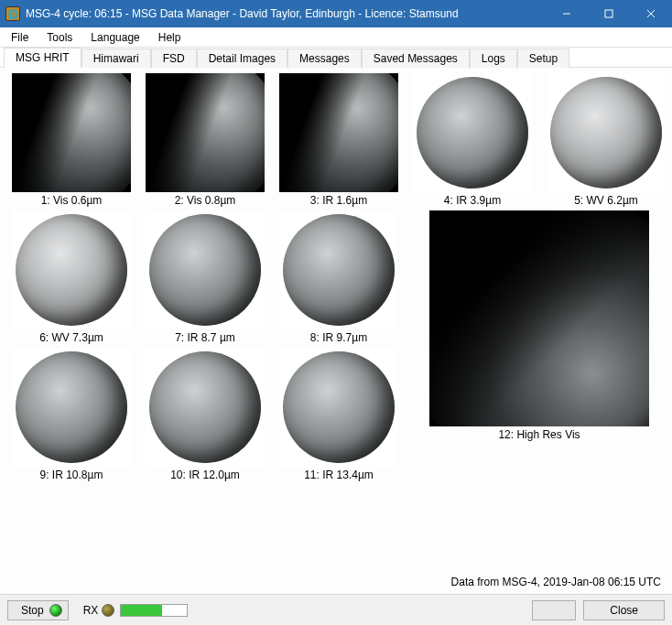 This screenshot has width=672, height=625. I want to click on close-button: Close, so click(624, 610).